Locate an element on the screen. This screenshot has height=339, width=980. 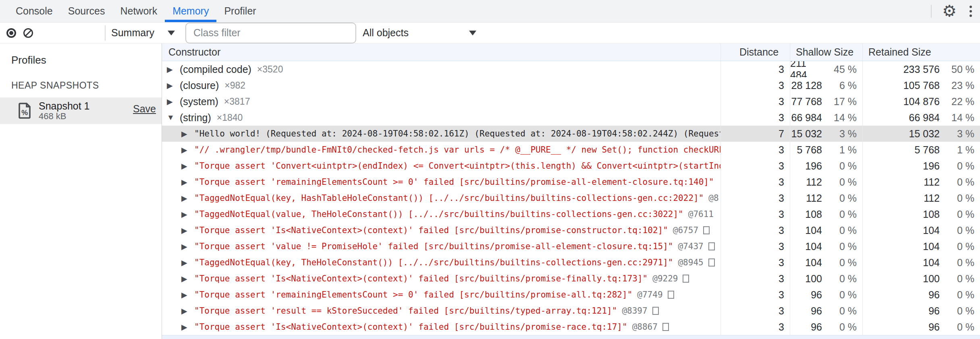
retained-size-value: 15 032 is located at coordinates (924, 134).